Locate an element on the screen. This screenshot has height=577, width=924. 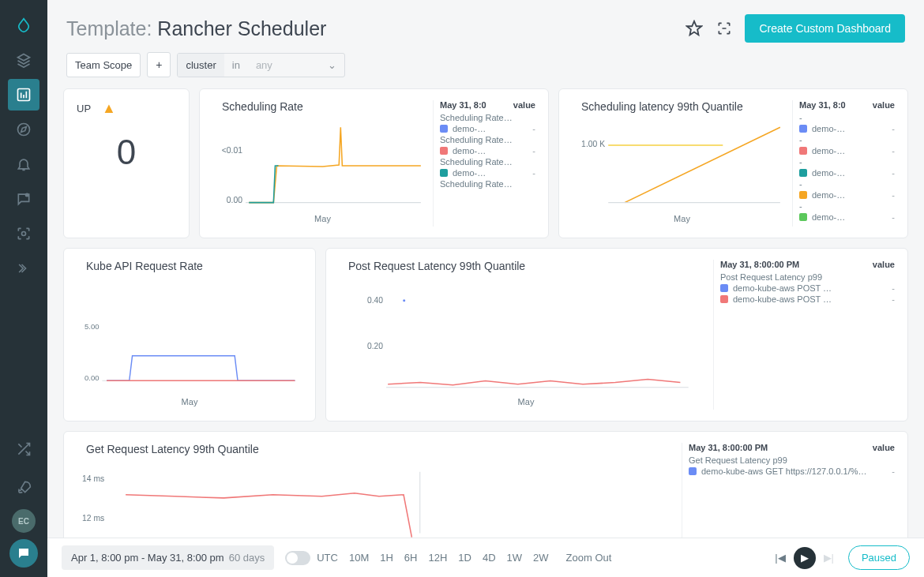
range-2W: 2W is located at coordinates (541, 557).